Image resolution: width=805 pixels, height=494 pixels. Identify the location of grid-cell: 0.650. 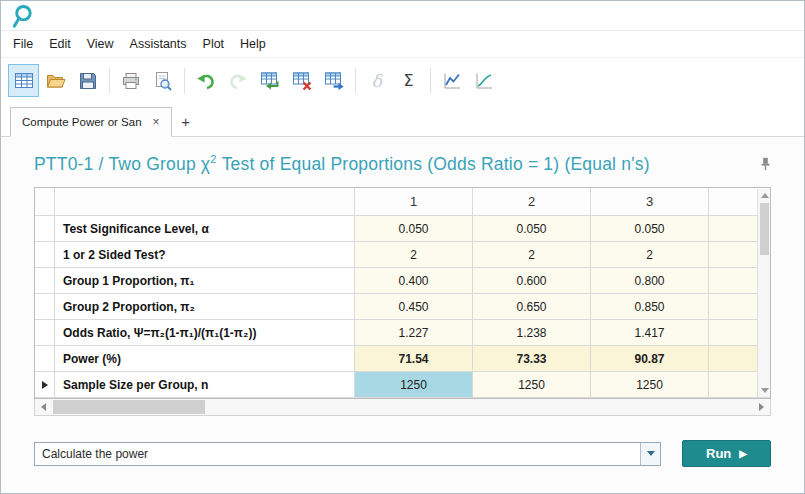
(532, 307).